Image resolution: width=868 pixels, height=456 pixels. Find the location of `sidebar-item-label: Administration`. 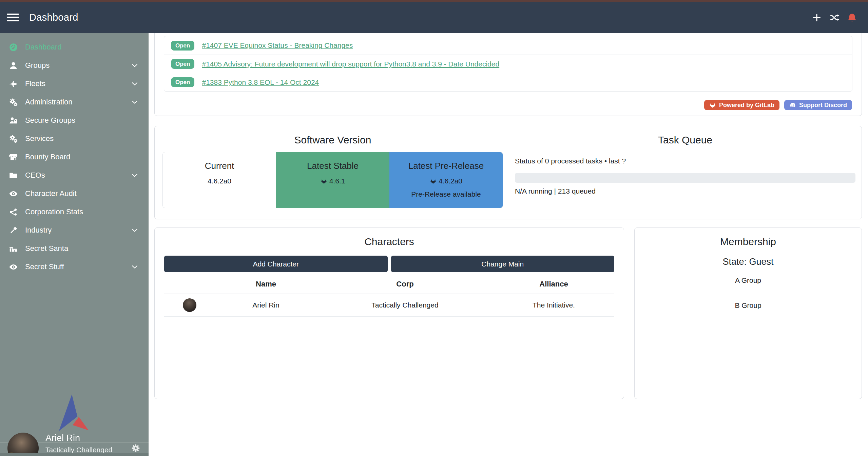

sidebar-item-label: Administration is located at coordinates (49, 102).